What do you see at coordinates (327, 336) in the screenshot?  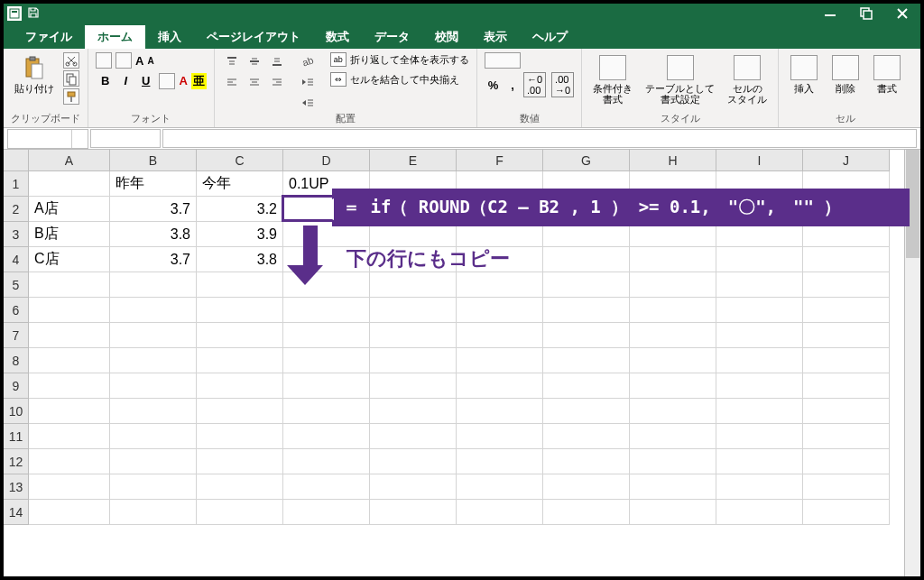 I see `cell-D7` at bounding box center [327, 336].